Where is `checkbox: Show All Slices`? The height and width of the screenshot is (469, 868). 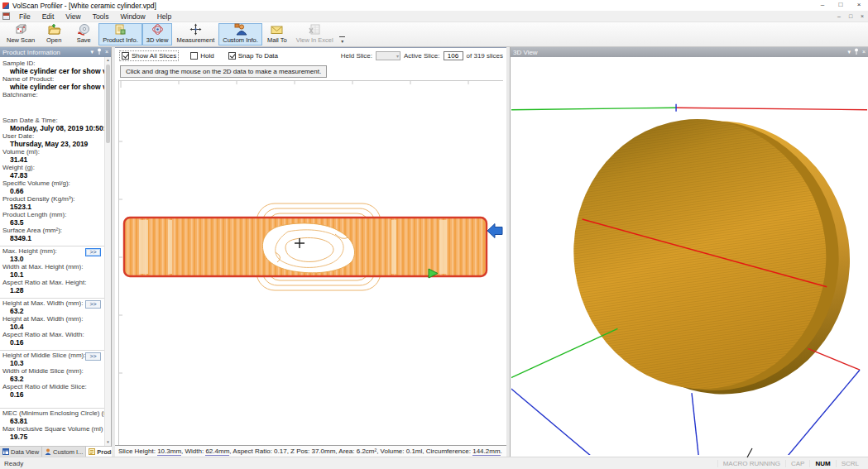
checkbox: Show All Slices is located at coordinates (149, 56).